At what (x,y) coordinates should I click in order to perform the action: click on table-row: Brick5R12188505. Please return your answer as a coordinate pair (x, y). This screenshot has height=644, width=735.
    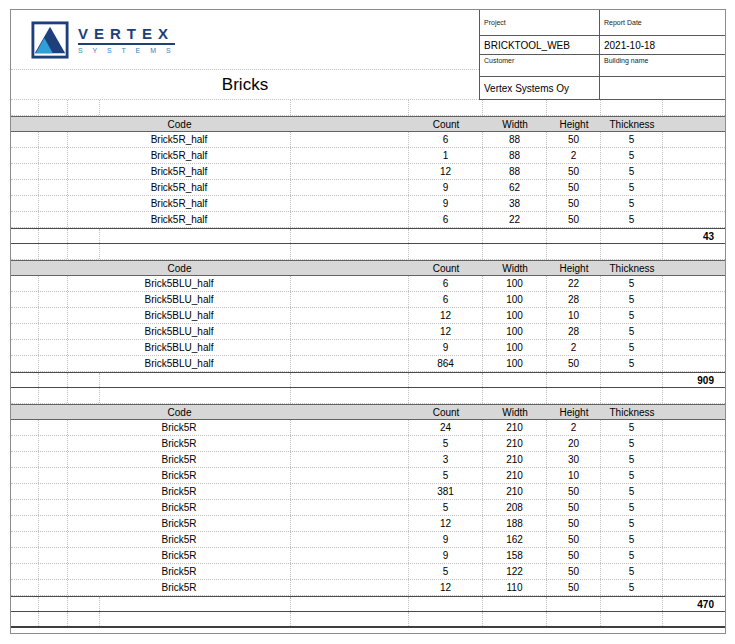
    Looking at the image, I should click on (368, 524).